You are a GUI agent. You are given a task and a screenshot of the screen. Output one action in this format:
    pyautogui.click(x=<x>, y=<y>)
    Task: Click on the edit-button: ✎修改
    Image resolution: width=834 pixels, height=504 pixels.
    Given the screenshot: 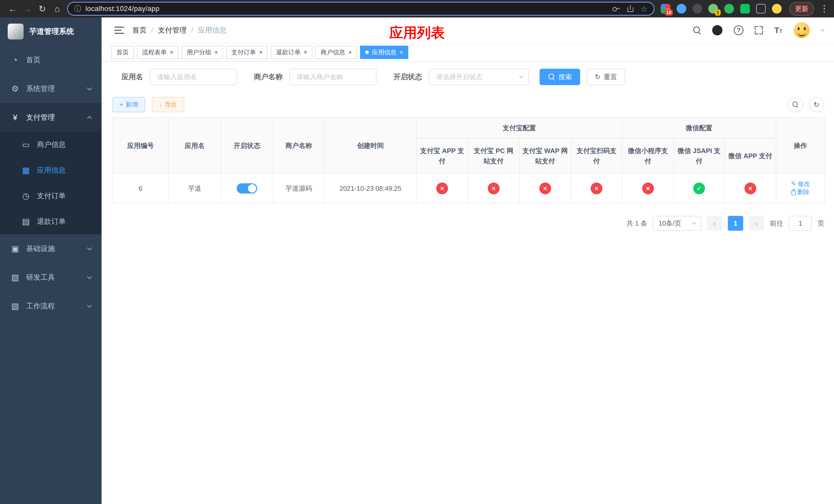 What is the action you would take?
    pyautogui.click(x=800, y=184)
    